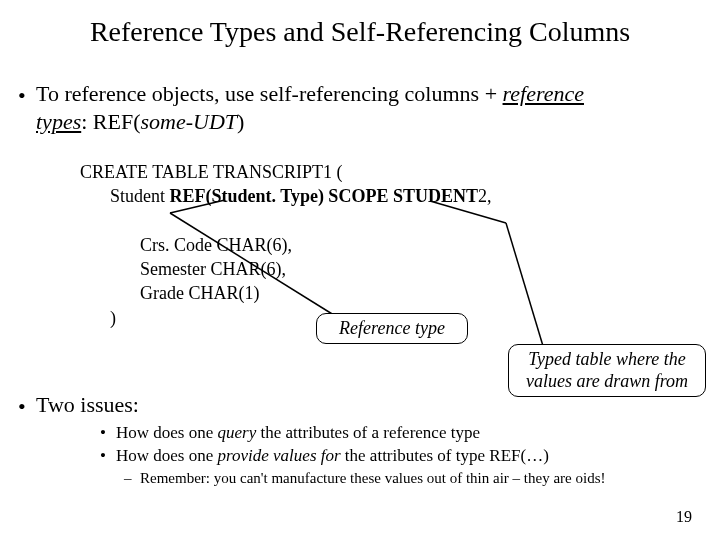  What do you see at coordinates (684, 517) in the screenshot?
I see `page-number: 19` at bounding box center [684, 517].